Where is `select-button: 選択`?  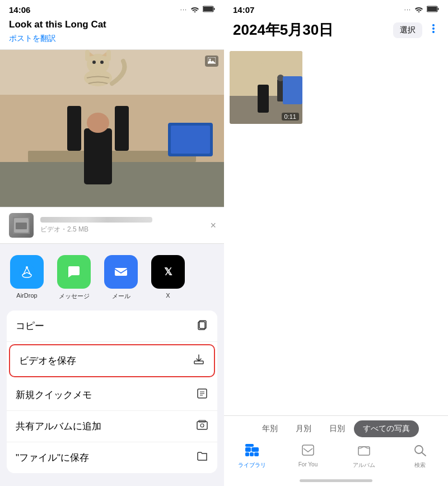 select-button: 選択 is located at coordinates (408, 30).